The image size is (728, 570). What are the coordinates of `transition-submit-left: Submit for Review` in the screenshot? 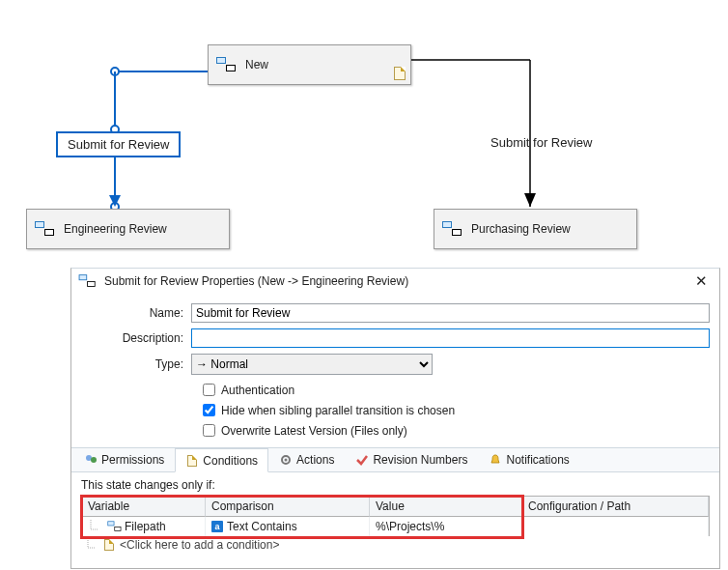 It's located at (118, 145).